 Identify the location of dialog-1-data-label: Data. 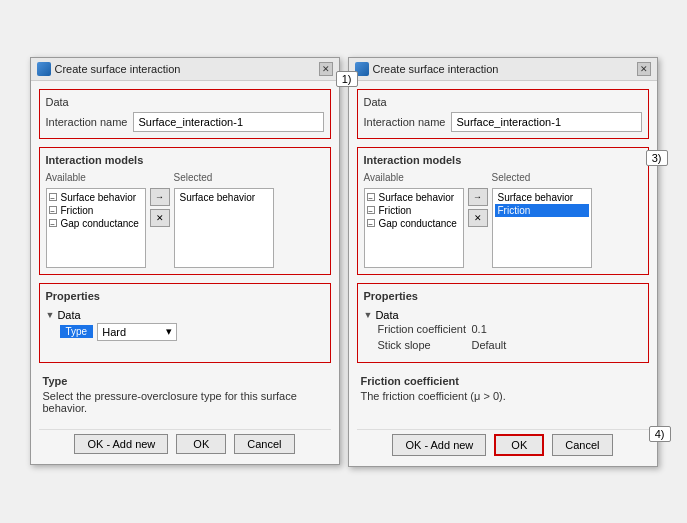
(185, 102).